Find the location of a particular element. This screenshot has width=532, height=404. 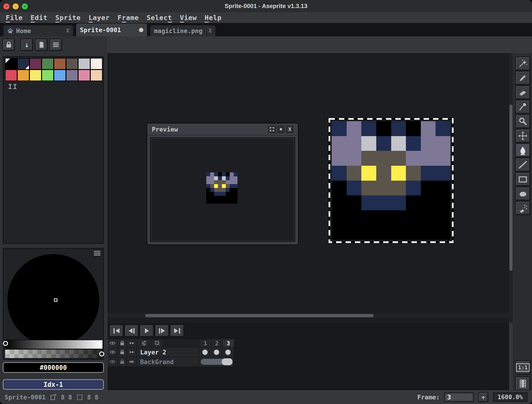

header-onion-icon is located at coordinates (157, 343).